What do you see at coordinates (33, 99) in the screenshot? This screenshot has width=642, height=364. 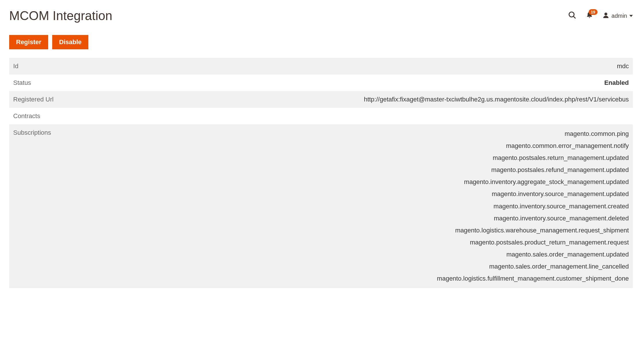 I see `row-label-registered-url: Registered Url` at bounding box center [33, 99].